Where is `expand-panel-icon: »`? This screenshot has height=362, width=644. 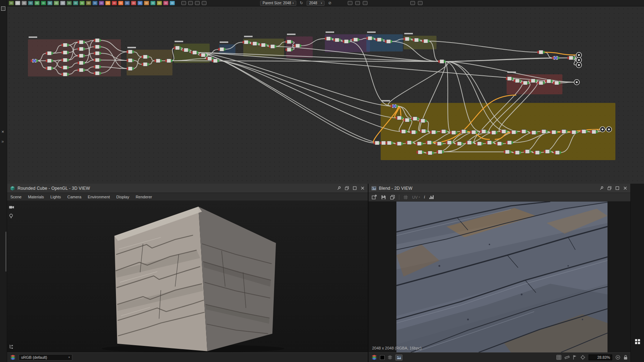 expand-panel-icon: » is located at coordinates (3, 142).